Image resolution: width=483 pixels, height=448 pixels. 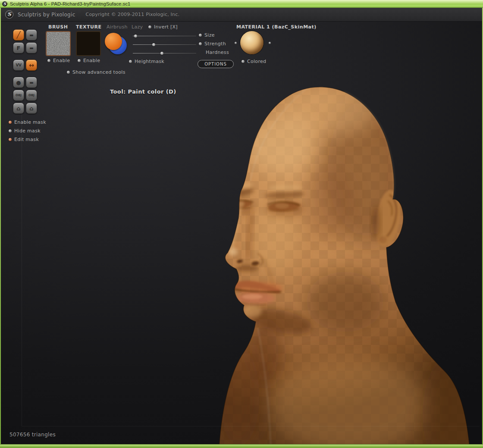 I want to click on move-arrows-icon: ↔, so click(x=31, y=65).